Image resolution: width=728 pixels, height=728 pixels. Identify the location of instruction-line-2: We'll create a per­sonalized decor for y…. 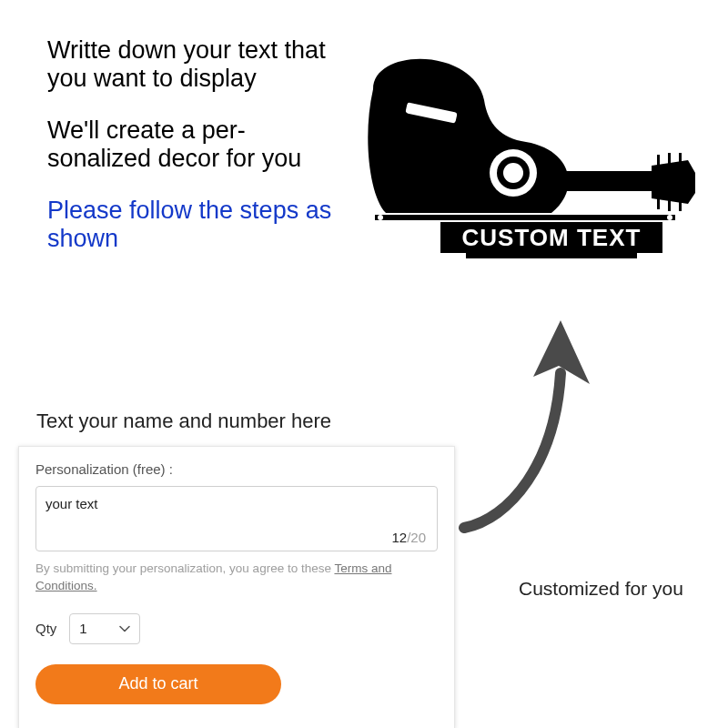
(193, 145).